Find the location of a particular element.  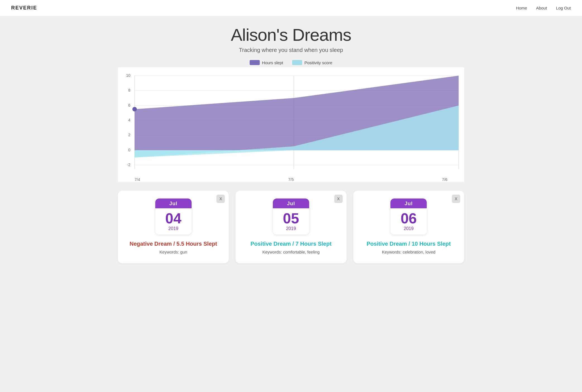

x-axis-labels: 7/4 7/5 7/6 is located at coordinates (291, 179).